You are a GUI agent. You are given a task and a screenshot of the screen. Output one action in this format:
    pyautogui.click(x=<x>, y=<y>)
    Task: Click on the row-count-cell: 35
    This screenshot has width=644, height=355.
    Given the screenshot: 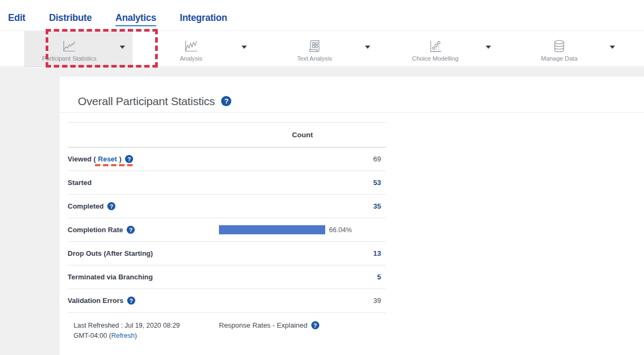 What is the action you would take?
    pyautogui.click(x=303, y=206)
    